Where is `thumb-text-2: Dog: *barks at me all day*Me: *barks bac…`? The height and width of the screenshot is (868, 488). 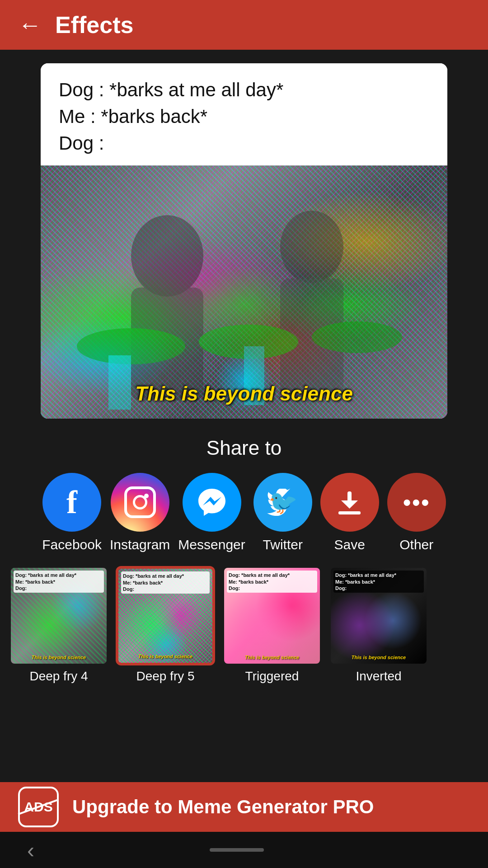
thumb-text-2: Dog: *barks at me all day*Me: *barks bac… is located at coordinates (165, 582).